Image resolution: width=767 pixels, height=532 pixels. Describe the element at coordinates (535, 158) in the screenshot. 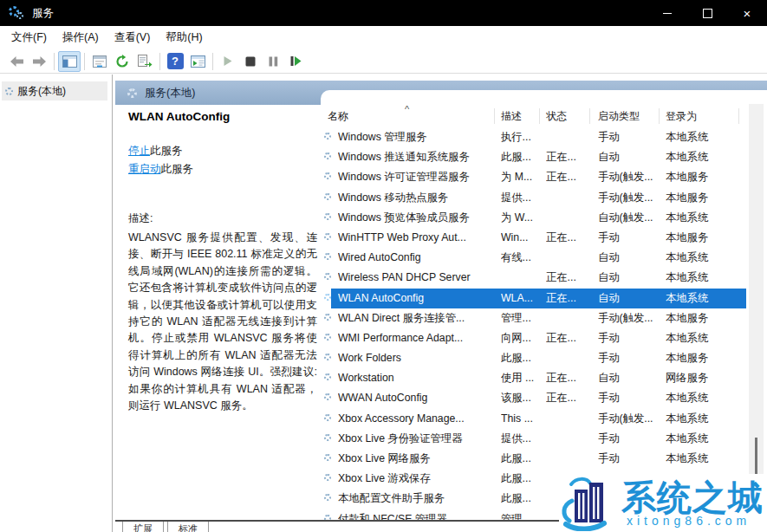

I see `table-row: Windows 推送通知系统服务 此服... 正在... 自动 本地系统` at that location.